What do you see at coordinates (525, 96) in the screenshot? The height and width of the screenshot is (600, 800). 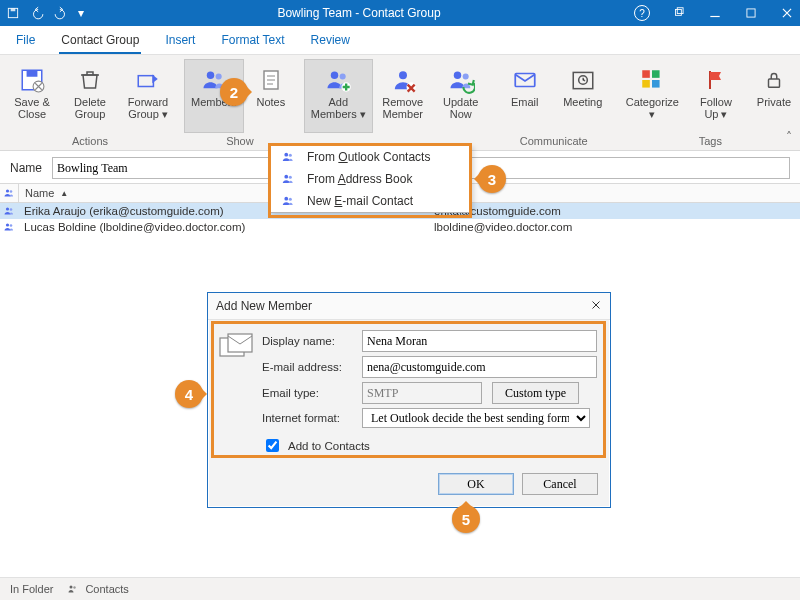 I see `email-button: Email` at bounding box center [525, 96].